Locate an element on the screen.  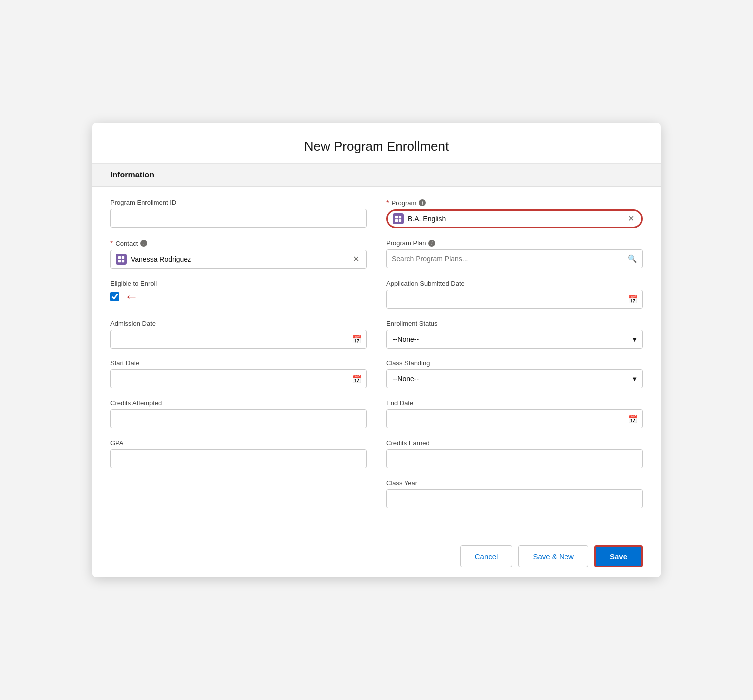
admission-date-calendar-icon: 📅 is located at coordinates (357, 339).